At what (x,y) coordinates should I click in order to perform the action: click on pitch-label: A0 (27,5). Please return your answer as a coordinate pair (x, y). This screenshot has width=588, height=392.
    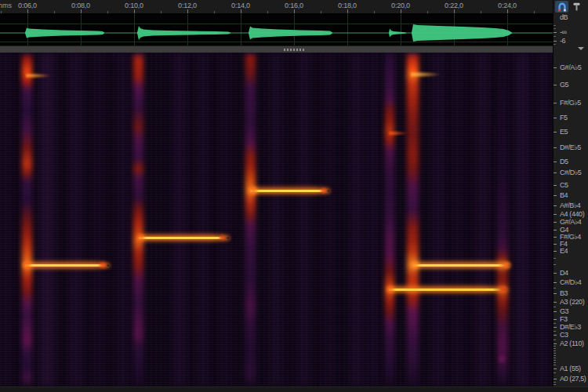
    Looking at the image, I should click on (572, 379).